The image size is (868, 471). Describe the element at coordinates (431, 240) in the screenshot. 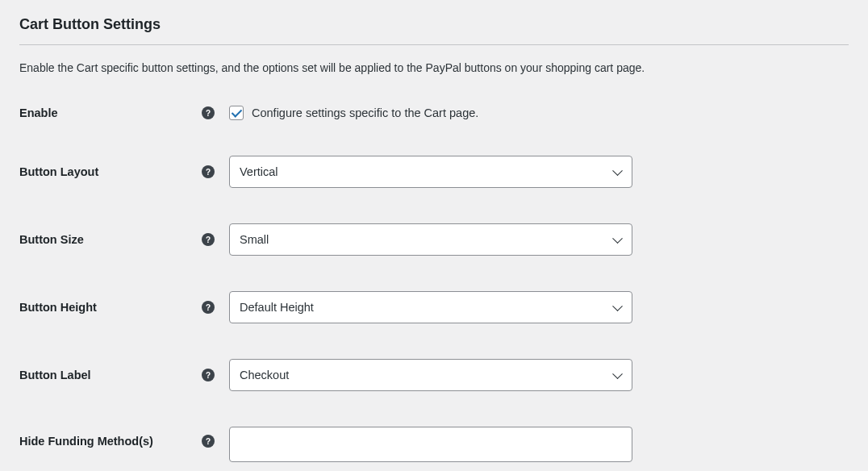

I see `select-wrap: Small` at that location.